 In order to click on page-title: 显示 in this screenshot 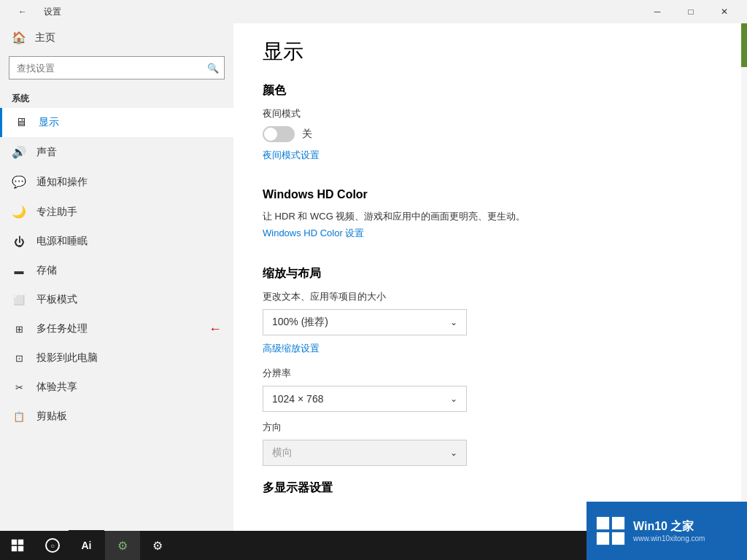, I will do `click(490, 52)`.